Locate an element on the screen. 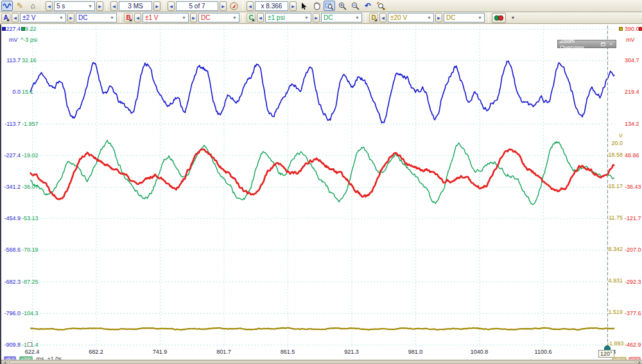 Image resolution: width=642 pixels, height=364 pixels. x-axis-tick-label: 1100.6 is located at coordinates (543, 352).